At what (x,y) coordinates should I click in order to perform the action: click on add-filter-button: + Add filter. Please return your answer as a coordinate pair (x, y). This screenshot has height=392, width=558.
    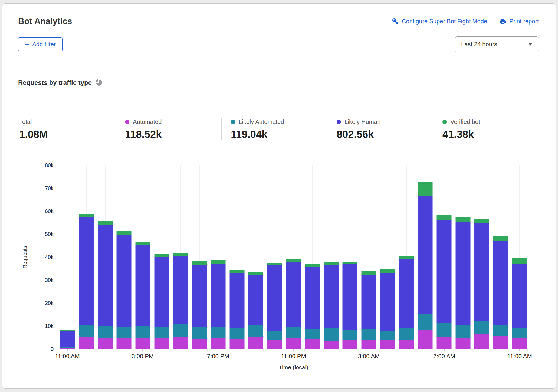
    Looking at the image, I should click on (40, 44).